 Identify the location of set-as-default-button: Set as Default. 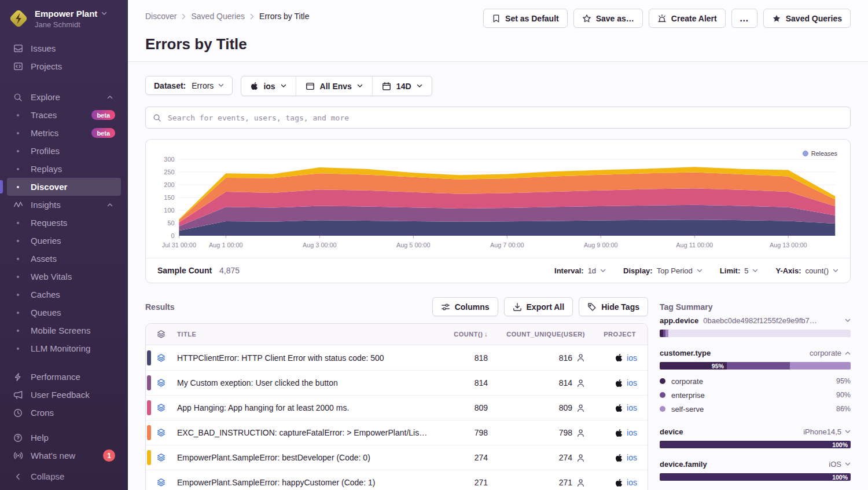
(525, 19).